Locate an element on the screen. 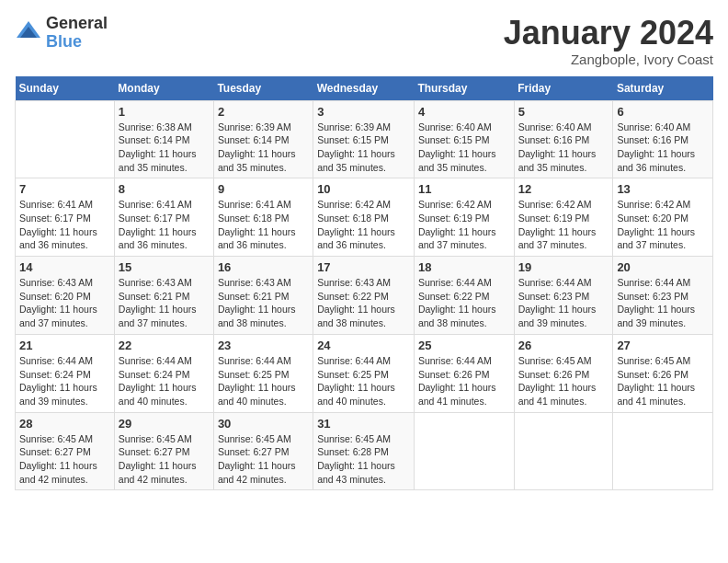 Image resolution: width=728 pixels, height=563 pixels. calendar-cell: 9Sunrise: 6:41 AMSunset: 6:18 PMDaylight… is located at coordinates (263, 217).